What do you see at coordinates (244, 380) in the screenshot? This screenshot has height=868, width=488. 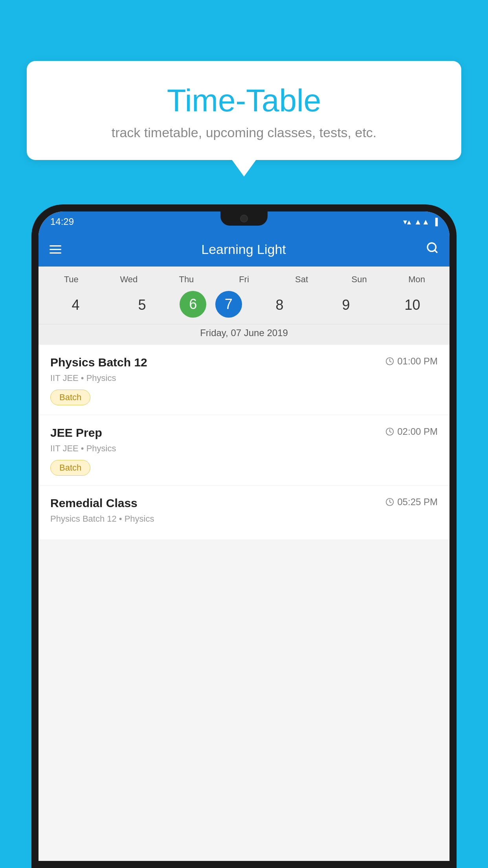 I see `schedule-item-1: Physics Batch 12 01:00 PM IIT JEE • Phys…` at bounding box center [244, 380].